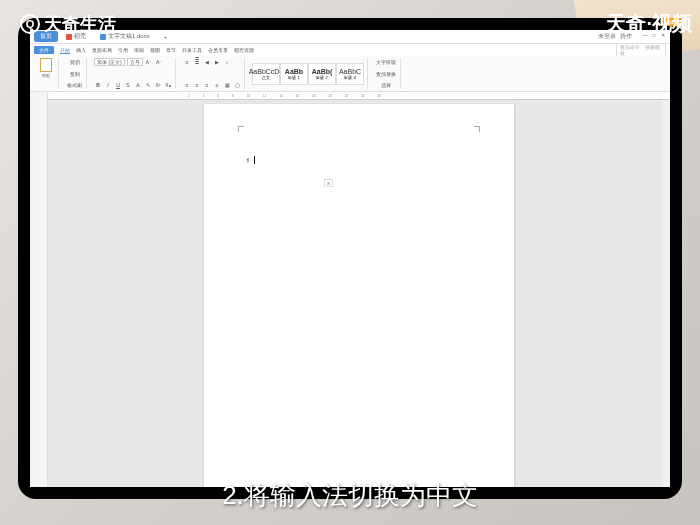  Describe the element at coordinates (350, 74) in the screenshot. I see `ribbon: 粘贴 剪切 复制 格式刷 宋体 (正文) 五号 A⁺ A⁻ B I U` at that location.